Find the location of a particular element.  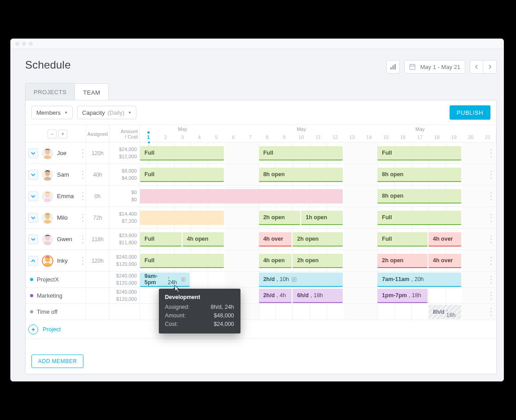

publish-button: PUBLISH is located at coordinates (470, 113).